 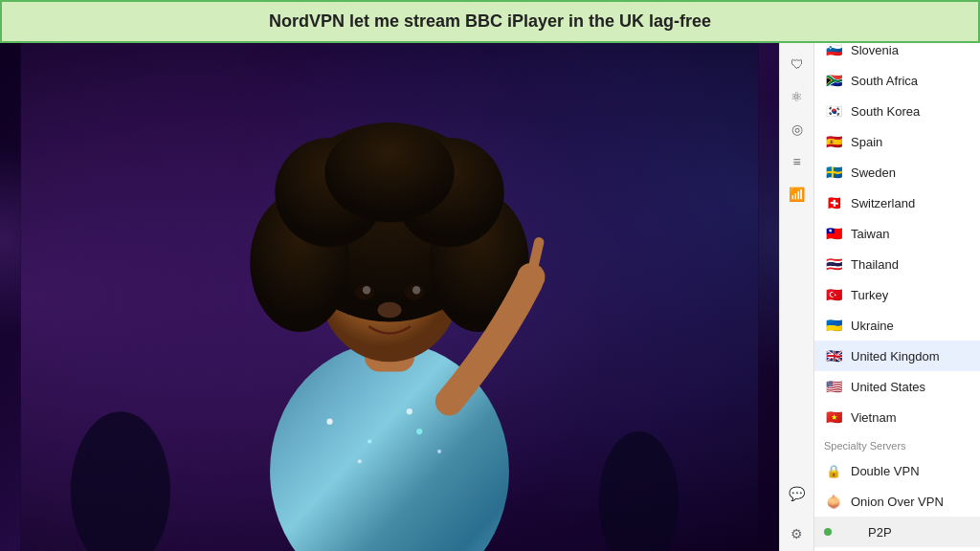 I want to click on country-name: United Kingdom, so click(x=896, y=356).